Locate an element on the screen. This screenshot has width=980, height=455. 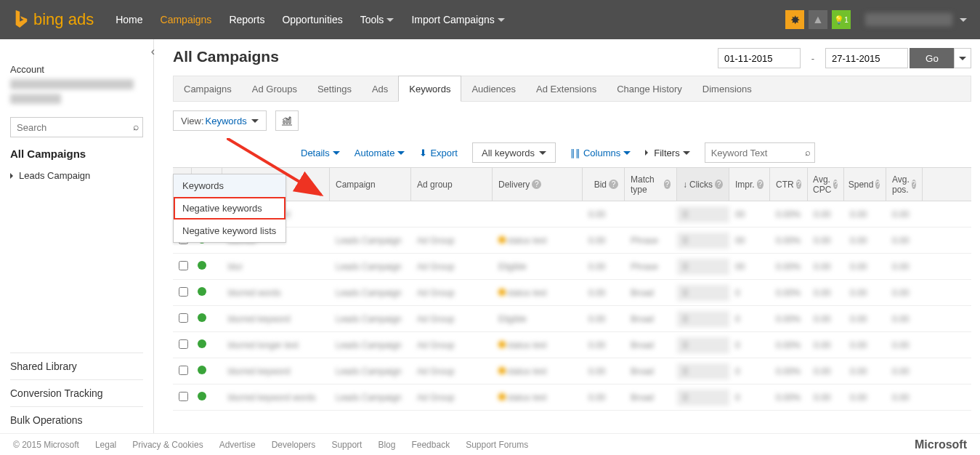
footer-privacy: Privacy & Cookies is located at coordinates (167, 445).